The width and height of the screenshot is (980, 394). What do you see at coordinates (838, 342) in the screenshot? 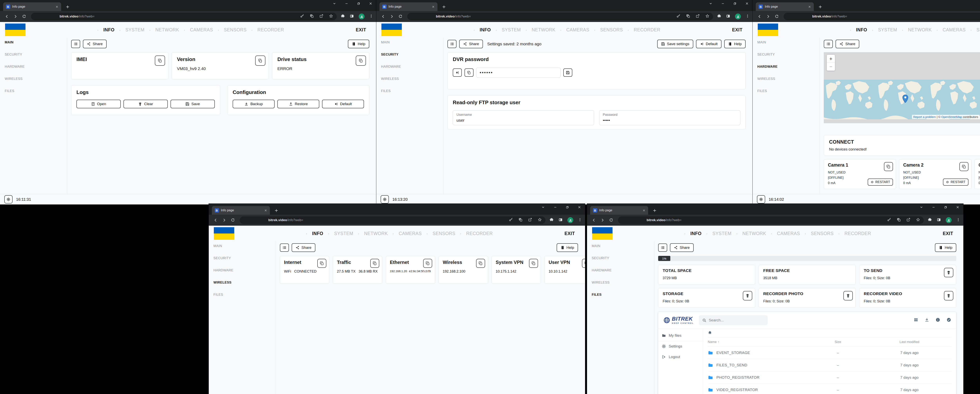
I see `column-size: Size` at bounding box center [838, 342].